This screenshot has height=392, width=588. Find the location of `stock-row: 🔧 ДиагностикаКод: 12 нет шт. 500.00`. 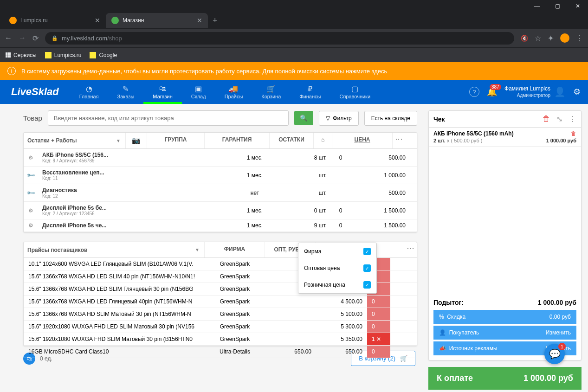

stock-row: 🔧 ДиагностикаКод: 12 нет шт. 500.00 is located at coordinates (220, 193).